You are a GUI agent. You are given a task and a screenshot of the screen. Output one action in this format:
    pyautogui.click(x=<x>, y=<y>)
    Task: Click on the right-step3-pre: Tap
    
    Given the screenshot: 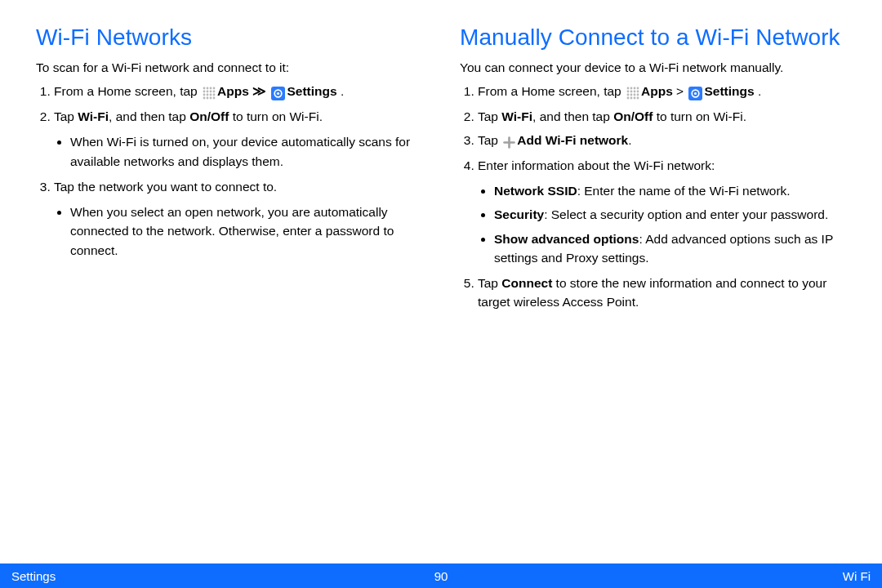 What is the action you would take?
    pyautogui.click(x=490, y=140)
    